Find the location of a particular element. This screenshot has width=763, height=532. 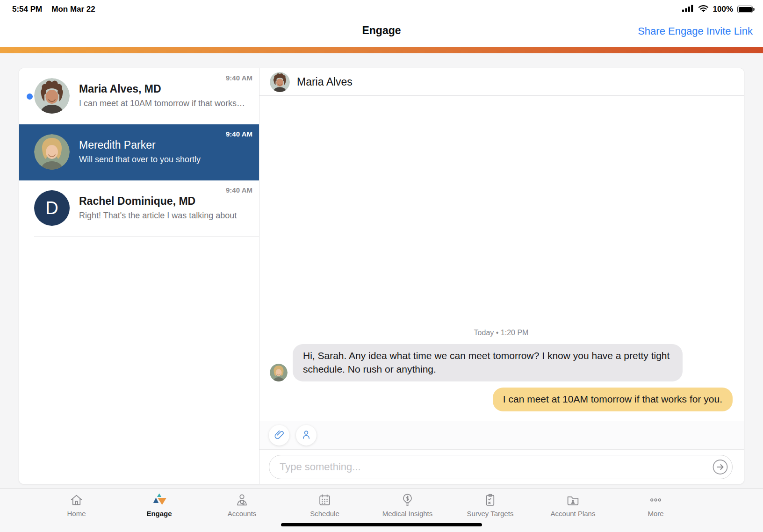

conversation-name: Rachel Dominique, MD is located at coordinates (137, 201).